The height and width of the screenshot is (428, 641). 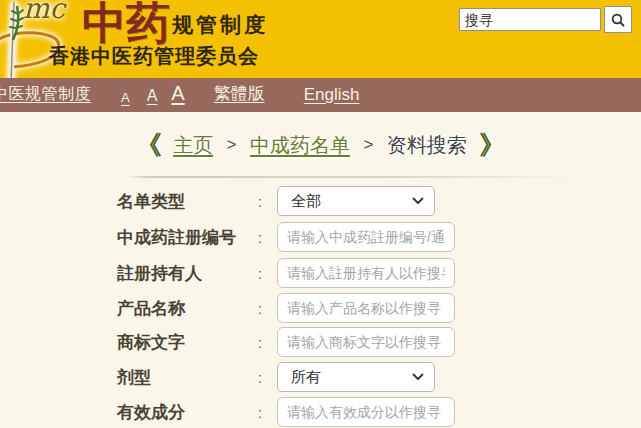 What do you see at coordinates (188, 202) in the screenshot?
I see `field-label: 名单类型` at bounding box center [188, 202].